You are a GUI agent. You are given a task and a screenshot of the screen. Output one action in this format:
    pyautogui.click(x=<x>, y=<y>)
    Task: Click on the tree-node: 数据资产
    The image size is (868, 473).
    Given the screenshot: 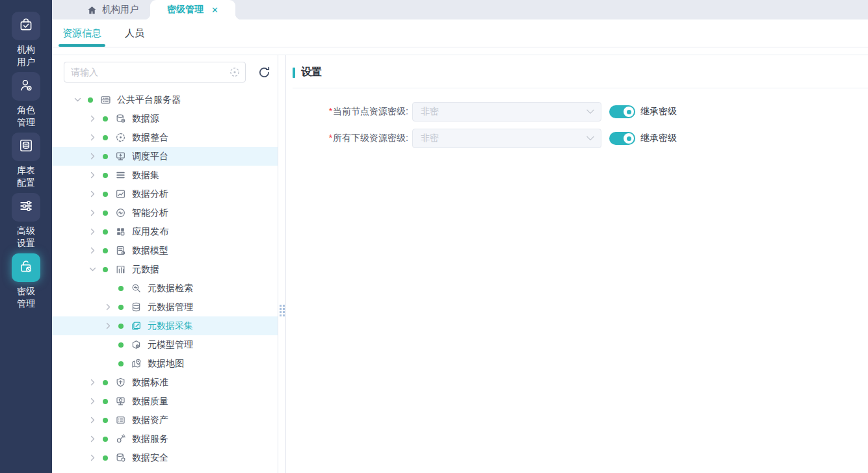 What is the action you would take?
    pyautogui.click(x=165, y=420)
    